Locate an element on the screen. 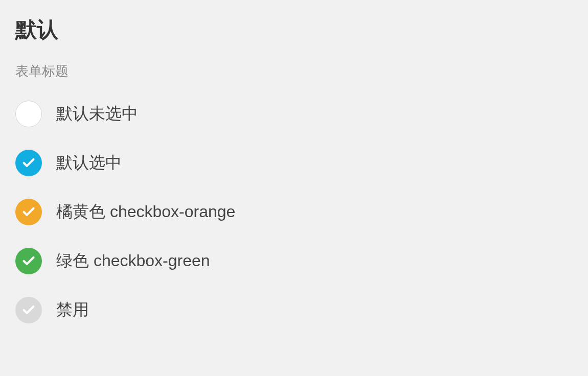 This screenshot has height=376, width=588. checkbox-row-default-checked: 默认选中 is located at coordinates (294, 163).